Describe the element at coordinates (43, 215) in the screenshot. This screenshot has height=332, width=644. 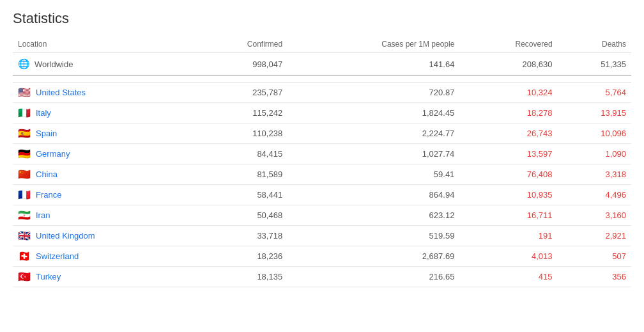
I see `country-name: Iran` at that location.